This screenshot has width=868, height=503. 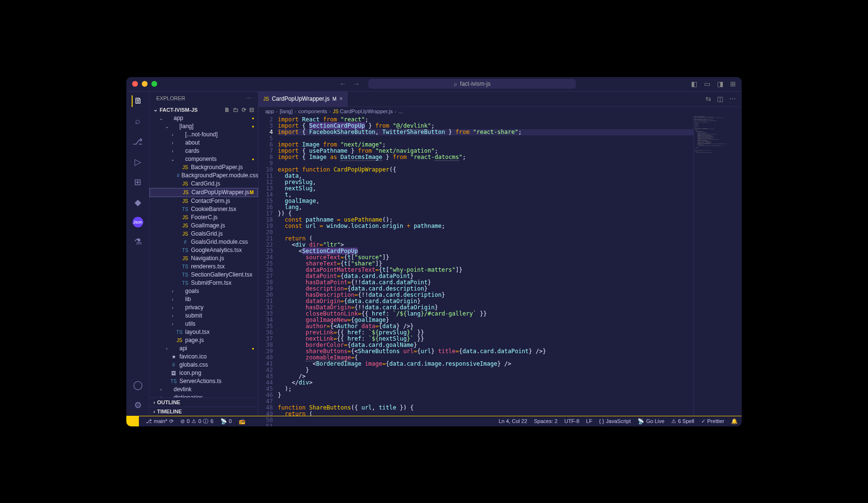 I want to click on refresh-icon: ⟳, so click(x=244, y=110).